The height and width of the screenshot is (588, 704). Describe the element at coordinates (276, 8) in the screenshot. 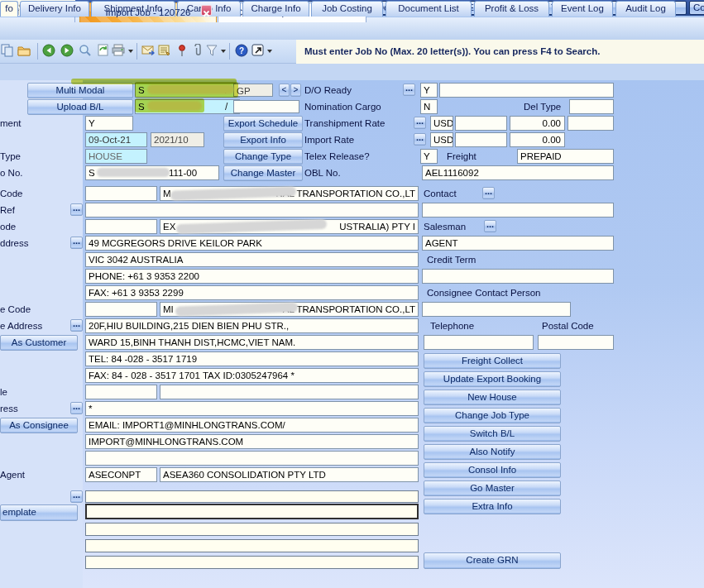

I see `tab-charge-info: Charge Info` at that location.